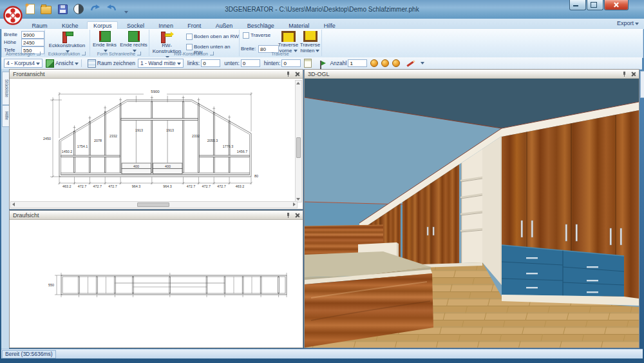 This screenshot has width=644, height=363. Describe the element at coordinates (222, 186) in the screenshot. I see `dim-width-9: 472.7` at that location.